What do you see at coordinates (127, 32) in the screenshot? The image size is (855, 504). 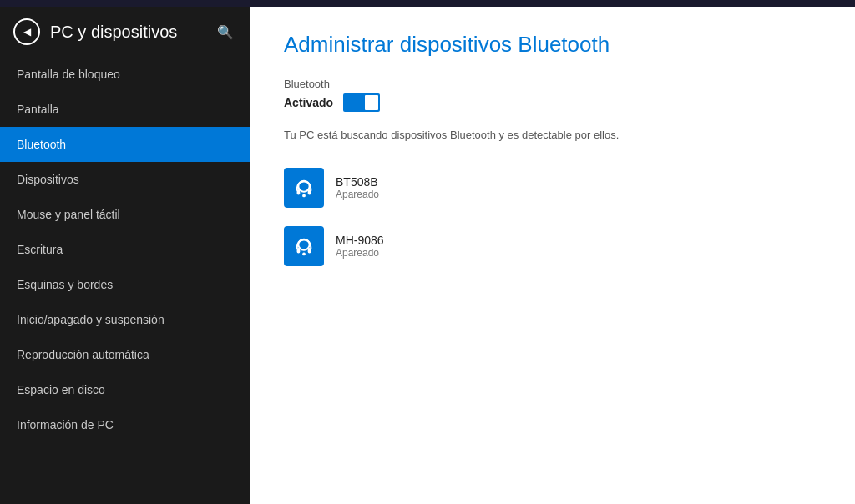 I see `sidebar-title: PC y dispositivos` at bounding box center [127, 32].